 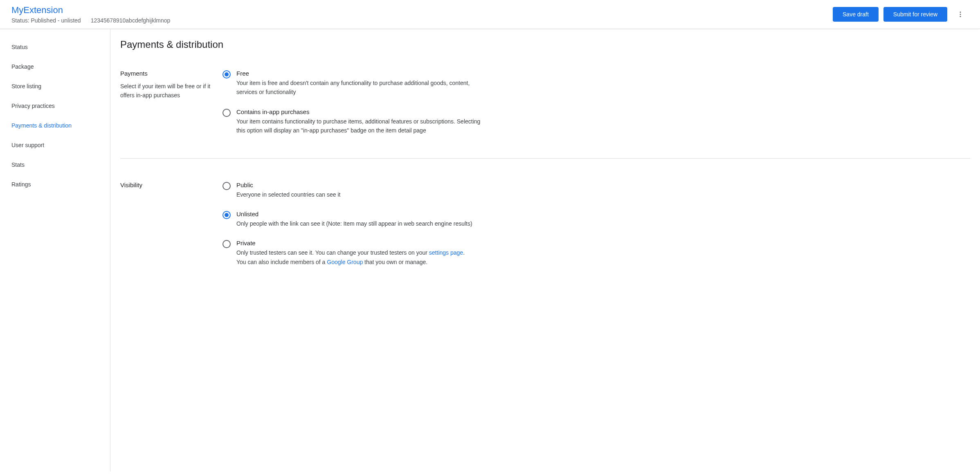 I want to click on header: MyExtension Status: Published - unlisted…, so click(x=490, y=15).